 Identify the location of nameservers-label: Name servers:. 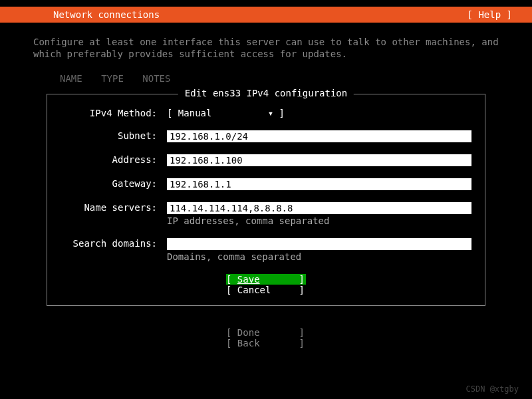
(114, 207).